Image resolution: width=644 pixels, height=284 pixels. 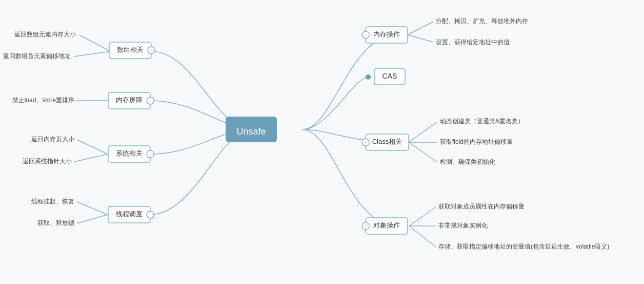 What do you see at coordinates (53, 139) in the screenshot?
I see `leaf-system-1: 返回内存页大小` at bounding box center [53, 139].